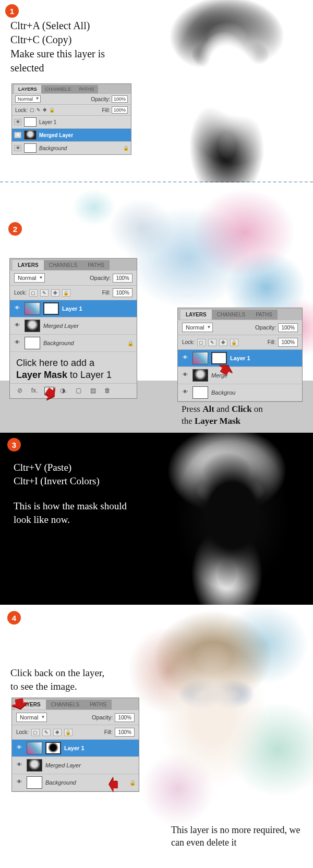  Describe the element at coordinates (73, 363) in the screenshot. I see `caption-a-line1: Click here to add a` at that location.